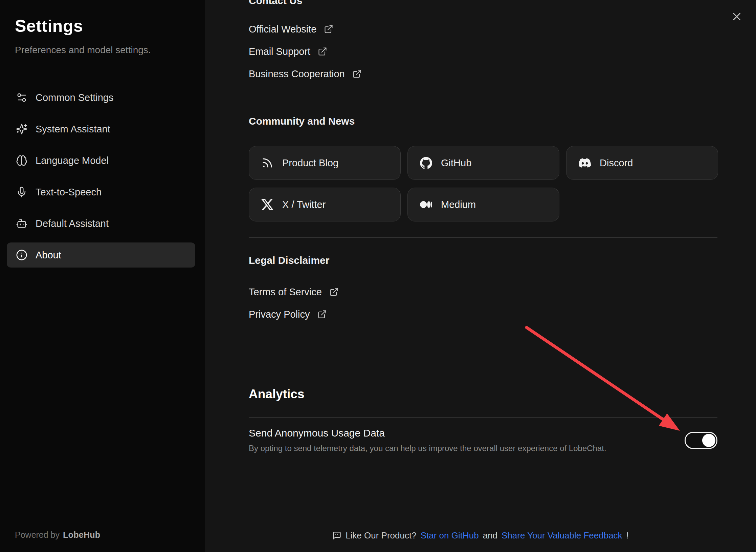 This screenshot has height=552, width=756. I want to click on sparkles-icon, so click(22, 129).